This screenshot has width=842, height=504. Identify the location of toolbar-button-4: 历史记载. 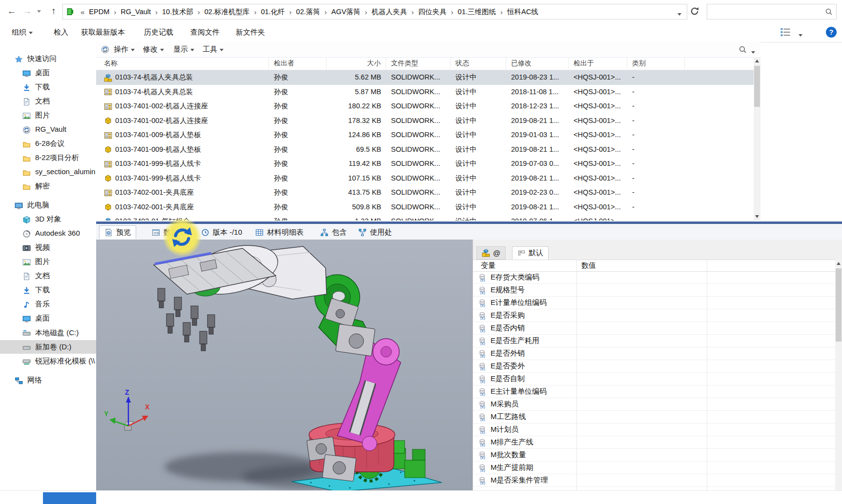
(159, 32).